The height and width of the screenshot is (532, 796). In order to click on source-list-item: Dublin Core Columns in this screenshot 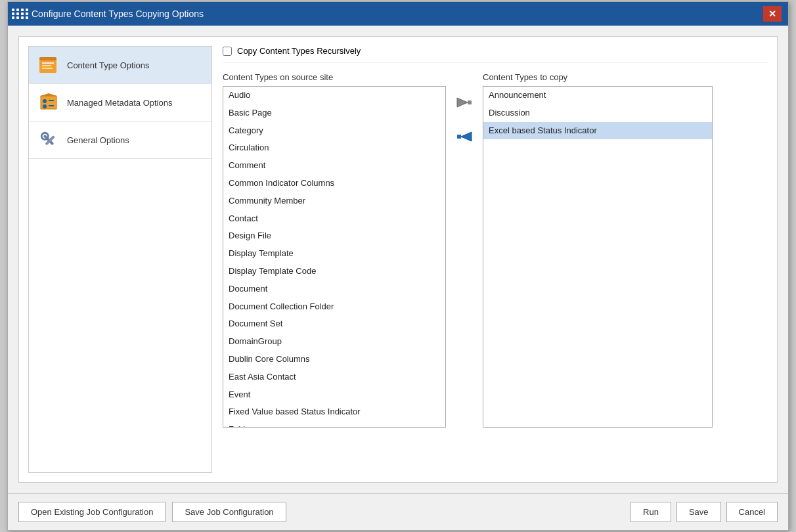, I will do `click(334, 360)`.